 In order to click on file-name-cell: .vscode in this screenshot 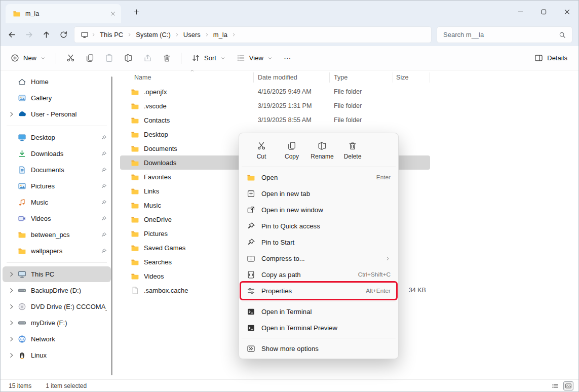, I will do `click(187, 106)`.